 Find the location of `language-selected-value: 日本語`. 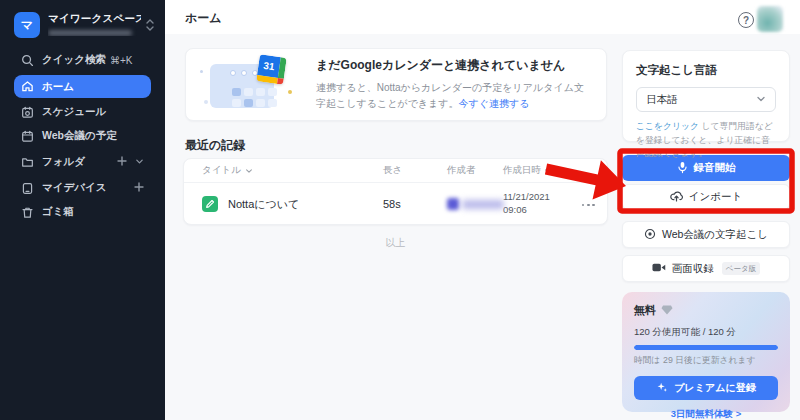

language-selected-value: 日本語 is located at coordinates (662, 100).